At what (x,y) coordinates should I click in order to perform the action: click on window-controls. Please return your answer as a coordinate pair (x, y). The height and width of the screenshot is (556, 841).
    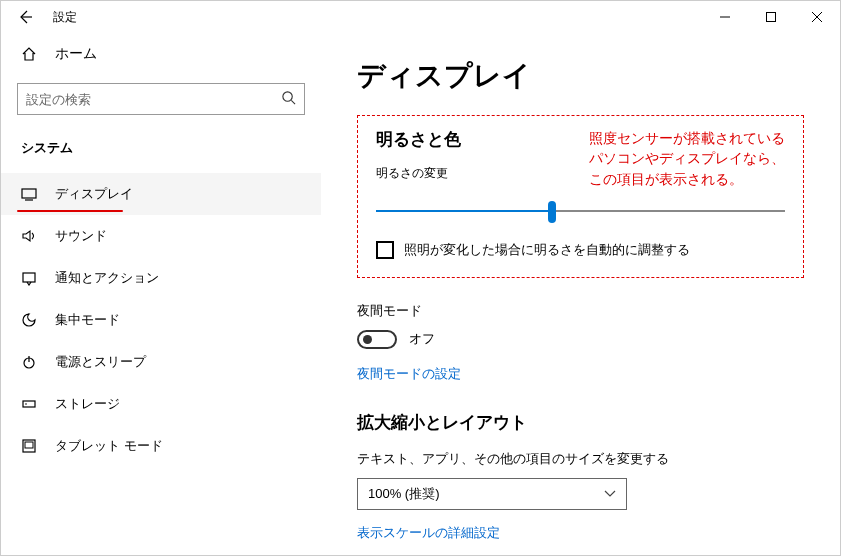
    Looking at the image, I should click on (771, 17).